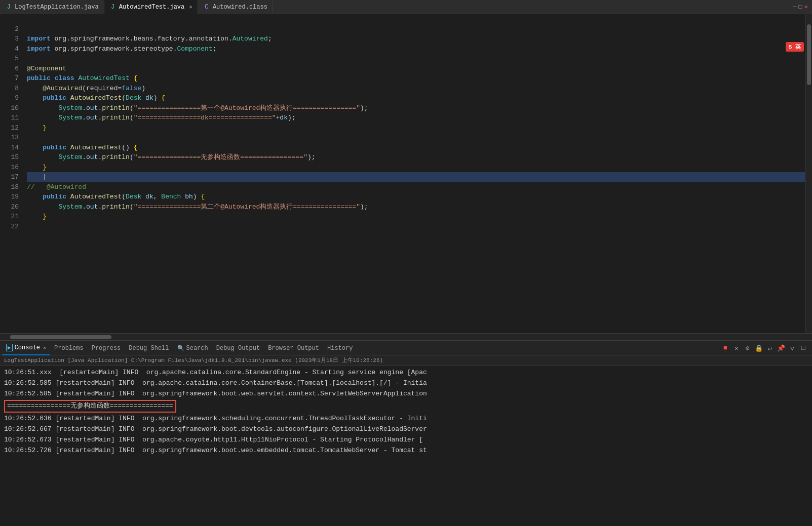 The image size is (812, 526). I want to click on console-tab-debugoutput: Debug Output, so click(238, 348).